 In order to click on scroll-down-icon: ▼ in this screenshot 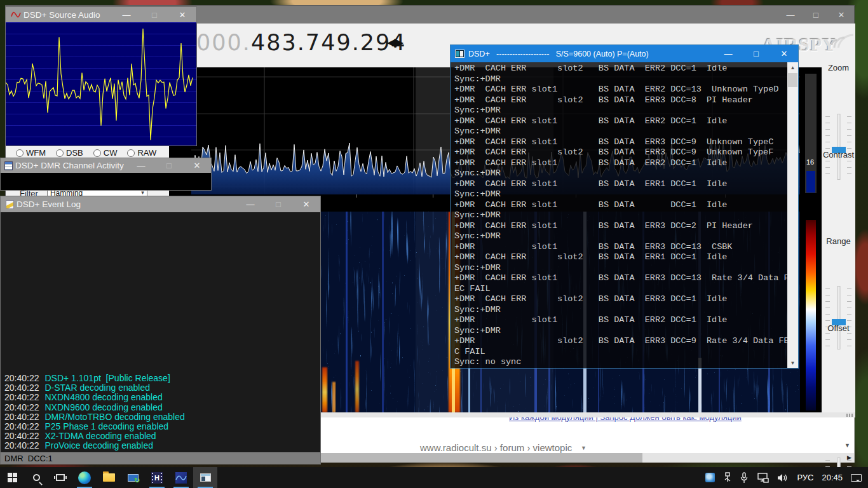, I will do `click(793, 363)`.